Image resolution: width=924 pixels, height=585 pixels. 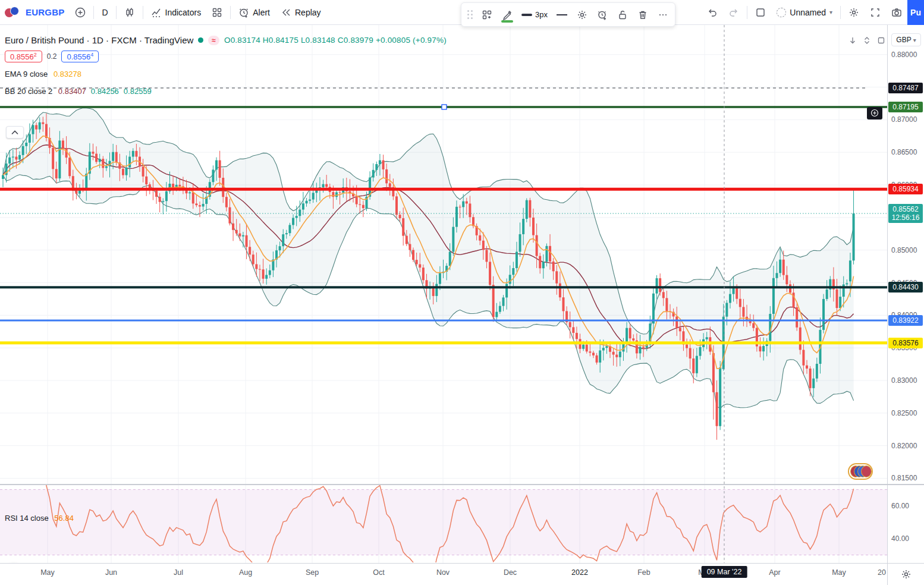 I want to click on scroll-to-latest-button, so click(x=853, y=40).